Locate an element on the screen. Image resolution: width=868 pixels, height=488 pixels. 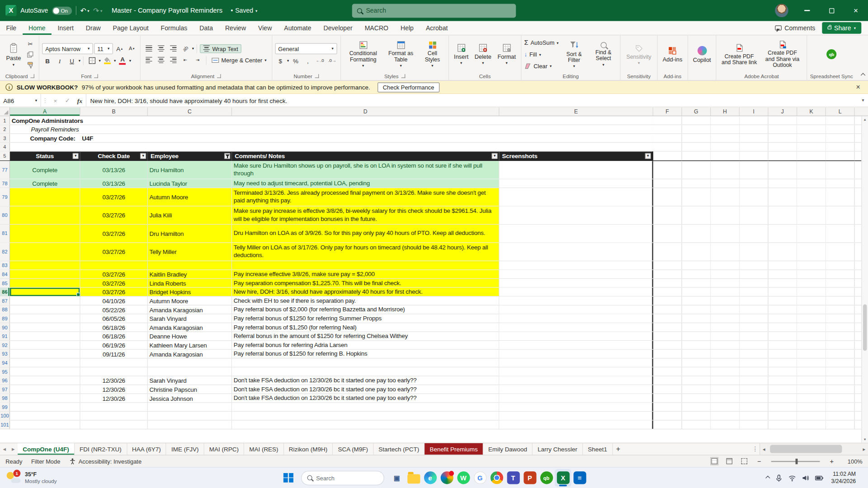
row-header-86: 86 is located at coordinates (5, 292).